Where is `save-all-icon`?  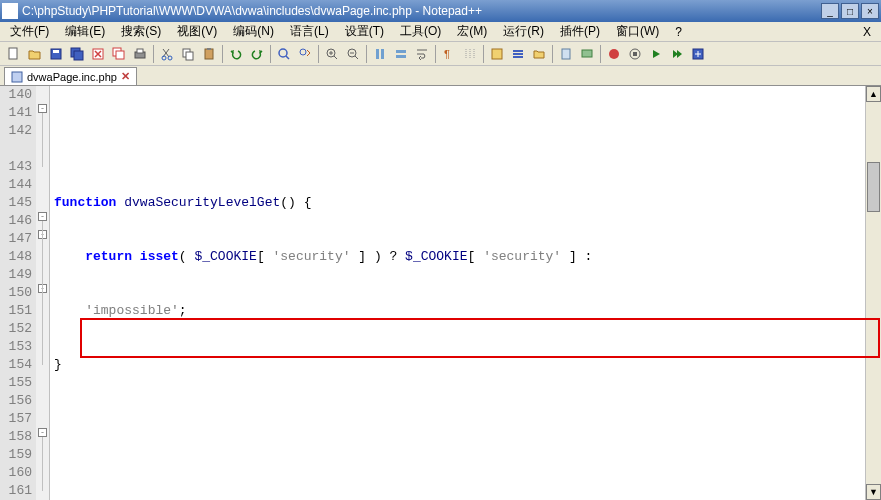 save-all-icon is located at coordinates (77, 54).